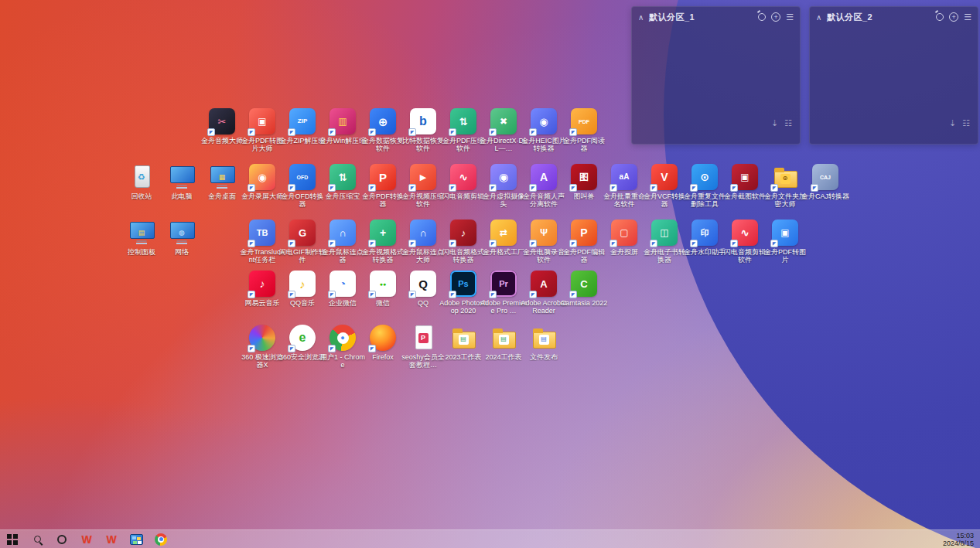 Image resolution: width=980 pixels, height=548 pixels. What do you see at coordinates (463, 292) in the screenshot?
I see `adobe-photoshop-2020: Ps◤Adobe Photoshop 2020` at bounding box center [463, 292].